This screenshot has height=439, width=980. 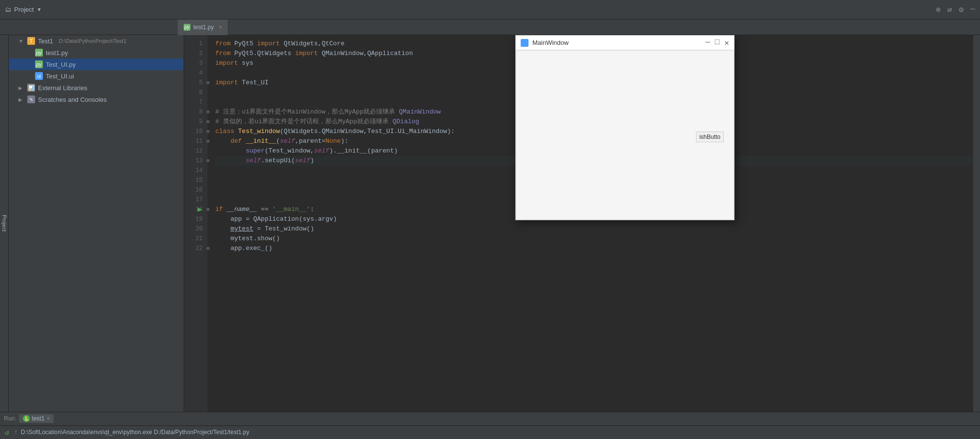 I want to click on sidebar-item-test1py: py test1.py, so click(x=96, y=53).